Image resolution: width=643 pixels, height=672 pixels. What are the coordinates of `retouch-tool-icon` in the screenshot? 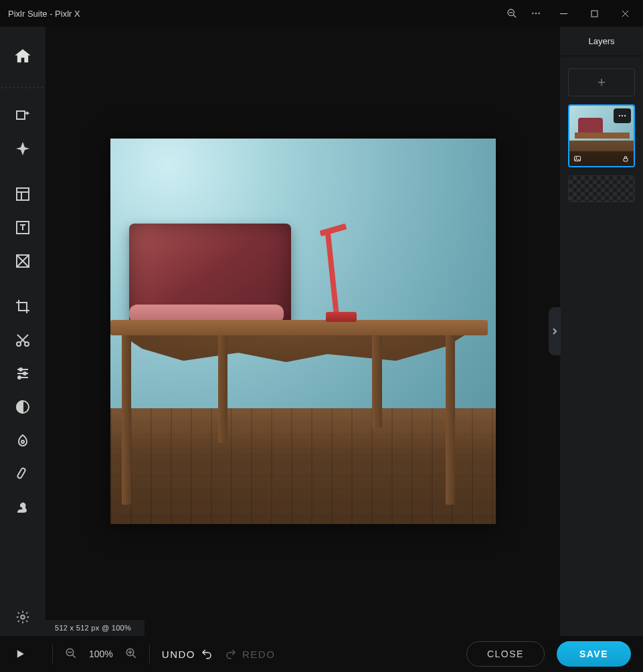 It's located at (23, 474).